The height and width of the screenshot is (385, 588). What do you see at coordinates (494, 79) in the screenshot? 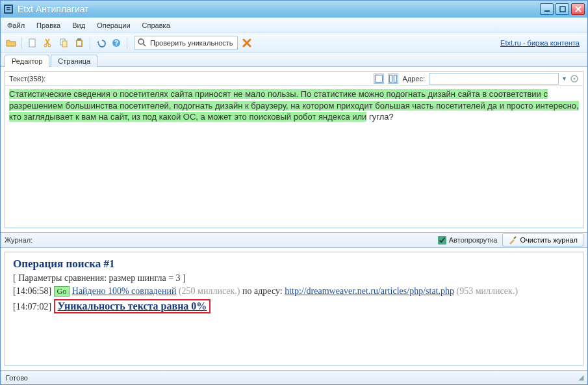
I see `address-input` at bounding box center [494, 79].